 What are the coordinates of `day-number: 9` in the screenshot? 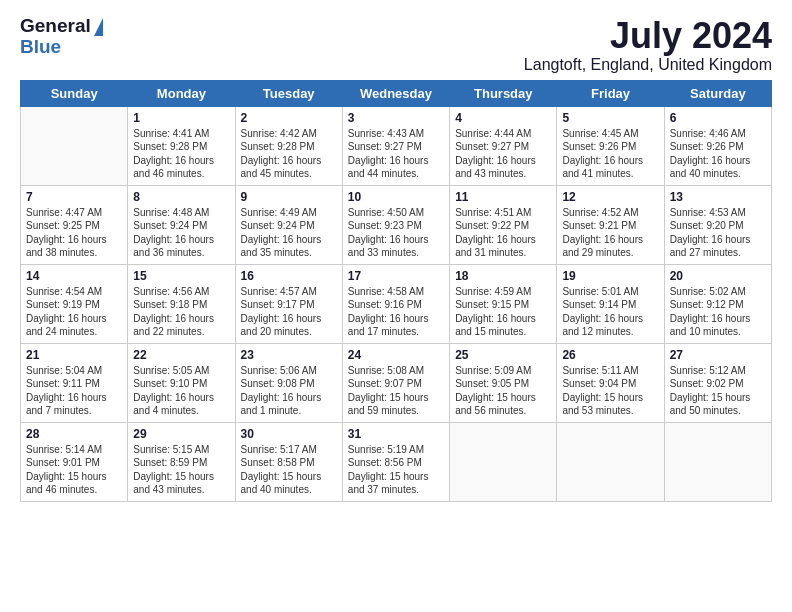 It's located at (289, 197).